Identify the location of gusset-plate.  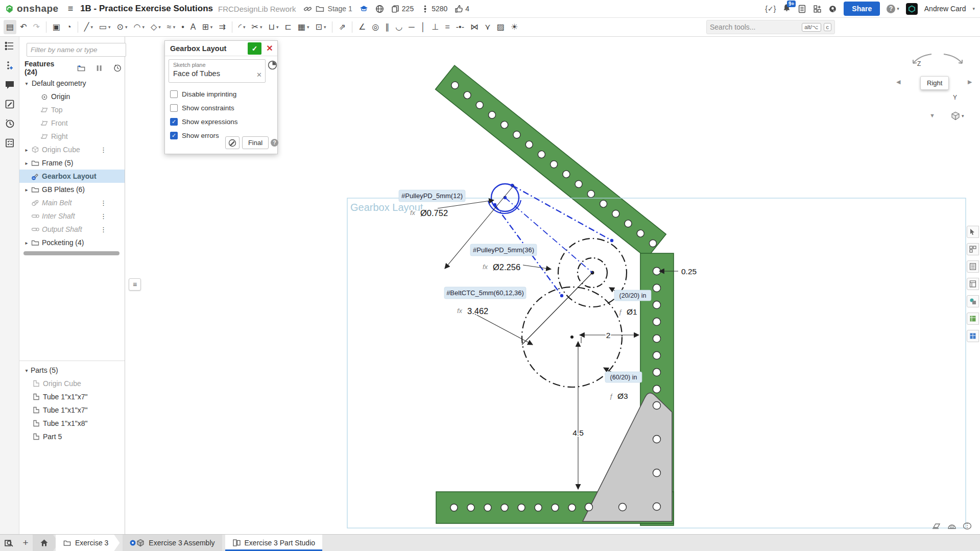
(627, 458).